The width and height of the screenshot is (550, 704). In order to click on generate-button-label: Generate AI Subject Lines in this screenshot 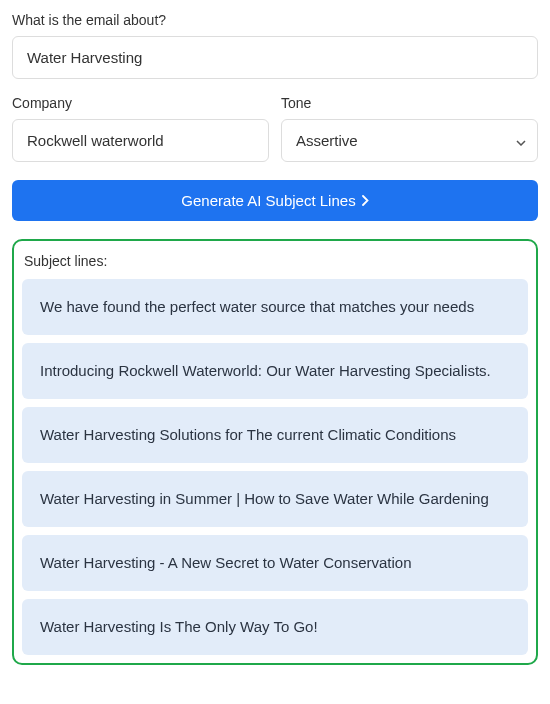, I will do `click(268, 200)`.